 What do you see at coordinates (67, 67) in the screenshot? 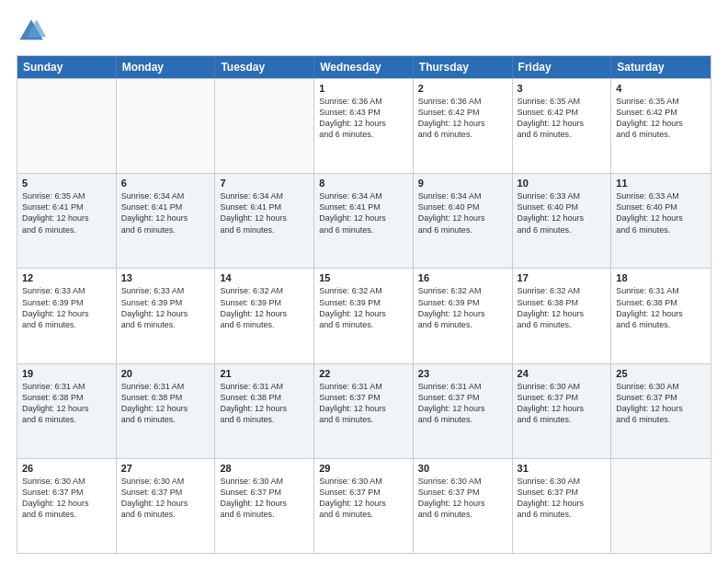
I see `calendar-header-cell: Sunday` at bounding box center [67, 67].